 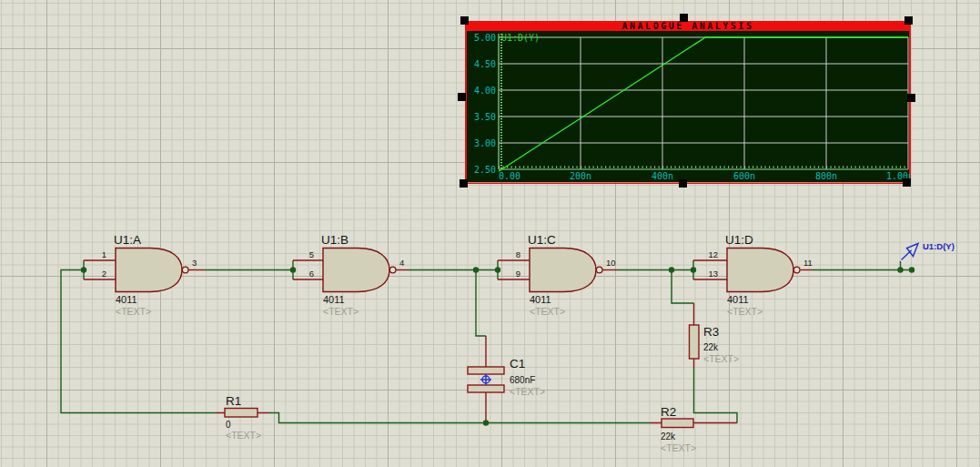 I want to click on pin-number: 11, so click(x=808, y=262).